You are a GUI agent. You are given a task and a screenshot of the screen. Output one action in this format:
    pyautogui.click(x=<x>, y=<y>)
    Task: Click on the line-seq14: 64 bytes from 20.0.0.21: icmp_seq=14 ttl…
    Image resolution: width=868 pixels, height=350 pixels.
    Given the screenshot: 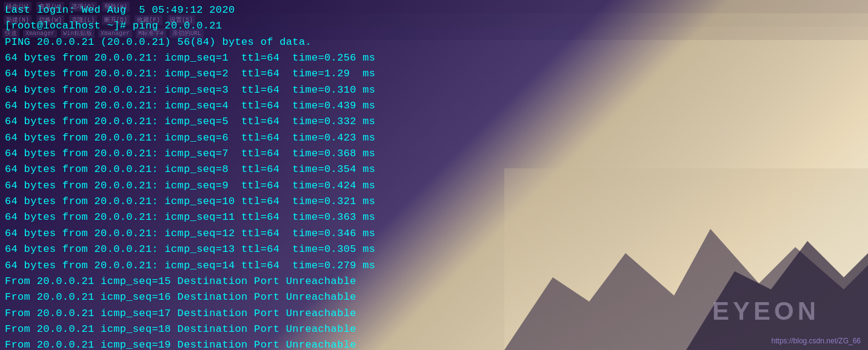 What is the action you would take?
    pyautogui.click(x=434, y=266)
    